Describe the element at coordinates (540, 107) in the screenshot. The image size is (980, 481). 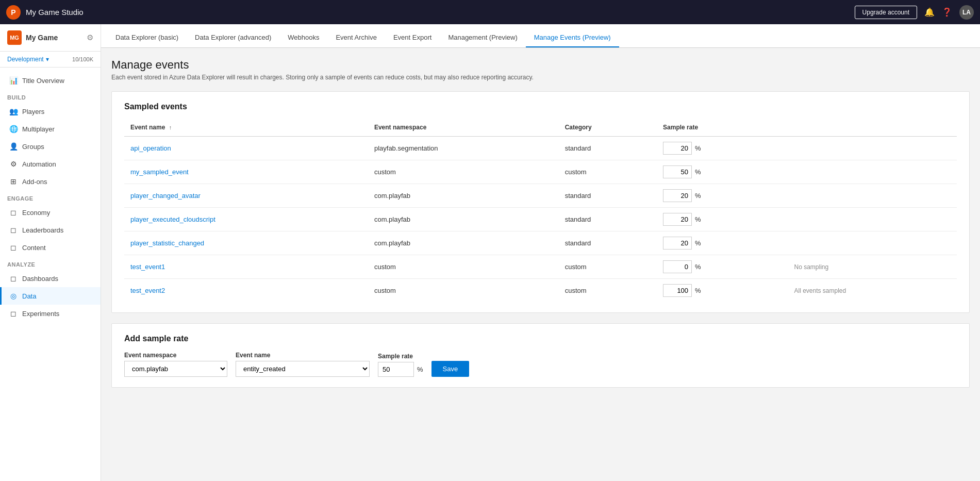
I see `sampled-events-title: Sampled events` at that location.